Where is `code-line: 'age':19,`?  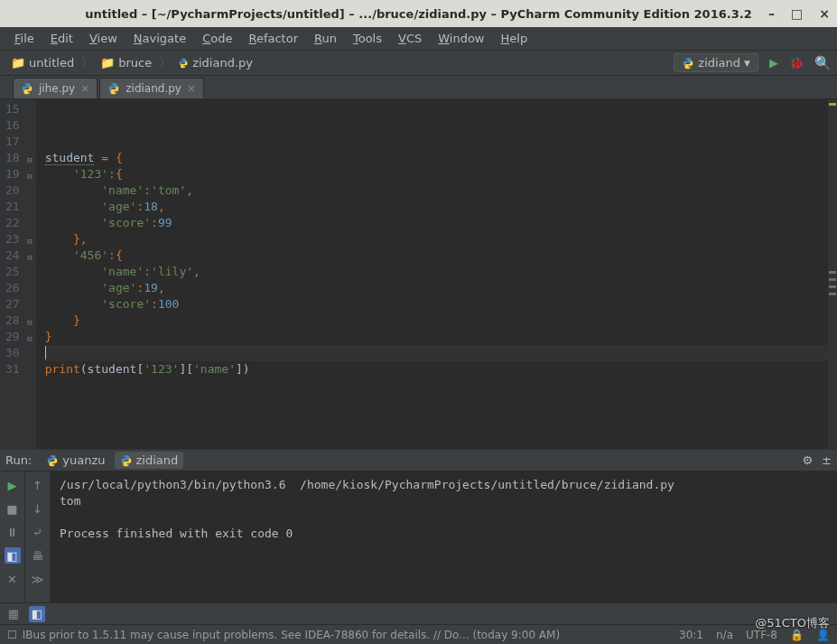
code-line: 'age':19, is located at coordinates (441, 288).